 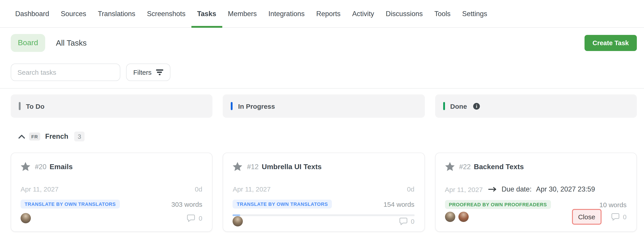 What do you see at coordinates (399, 204) in the screenshot?
I see `word-count: 154 words` at bounding box center [399, 204].